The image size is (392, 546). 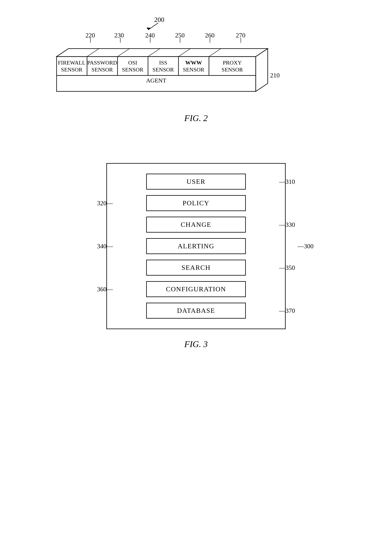 What do you see at coordinates (196, 246) in the screenshot?
I see `fig3-label-alerting: ALERTING` at bounding box center [196, 246].